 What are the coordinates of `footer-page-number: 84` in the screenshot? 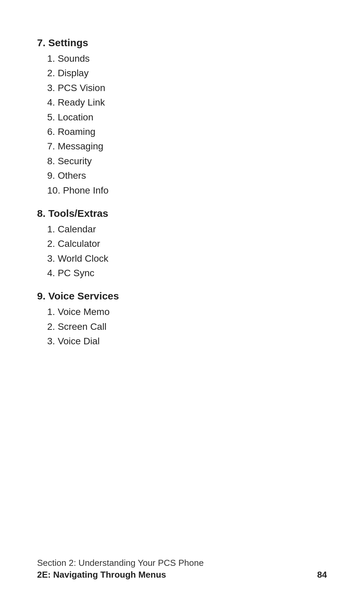 It's located at (322, 575).